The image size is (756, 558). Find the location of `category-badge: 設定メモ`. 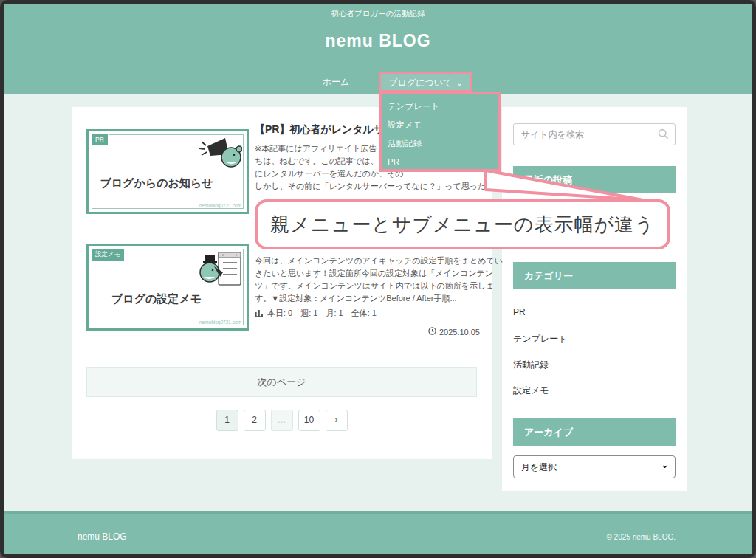

category-badge: 設定メモ is located at coordinates (108, 255).